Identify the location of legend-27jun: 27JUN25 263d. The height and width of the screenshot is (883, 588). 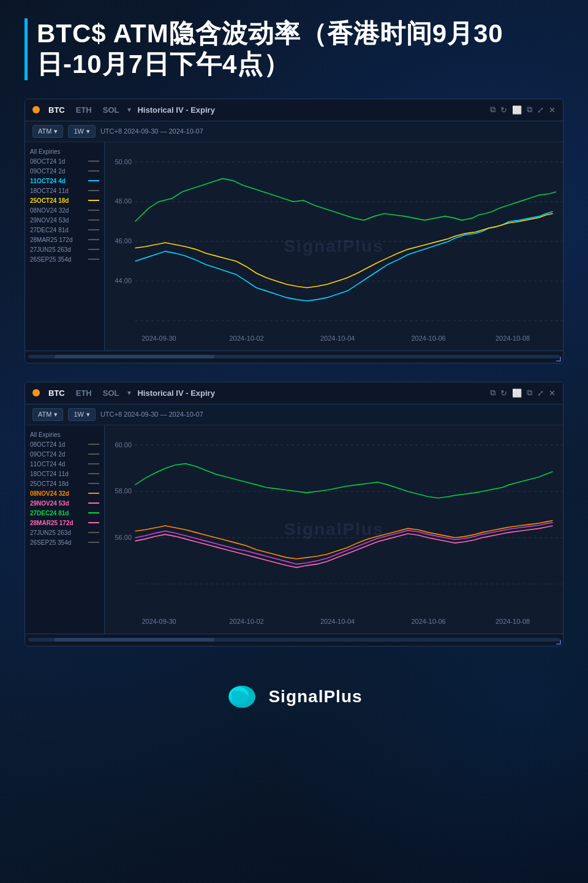
(65, 250).